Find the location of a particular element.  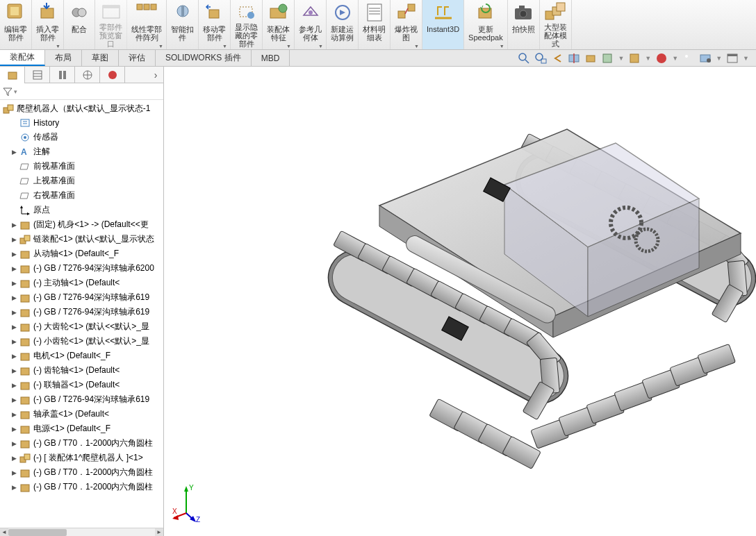

tree-item: ▶电源<1> (Default<_F is located at coordinates (82, 429).